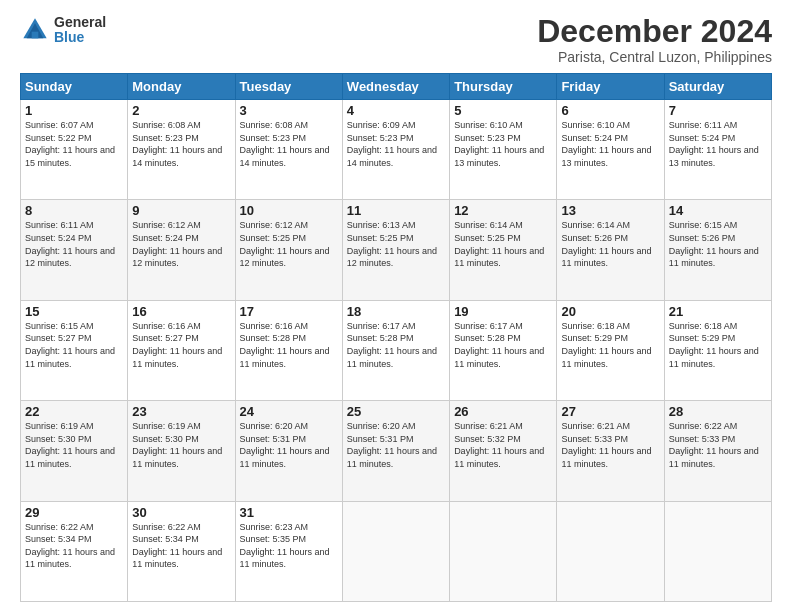 This screenshot has width=792, height=612. Describe the element at coordinates (74, 551) in the screenshot. I see `day-29: 29 Sunrise: 6:22 AMSunset: 5:34 PMDaylig…` at that location.